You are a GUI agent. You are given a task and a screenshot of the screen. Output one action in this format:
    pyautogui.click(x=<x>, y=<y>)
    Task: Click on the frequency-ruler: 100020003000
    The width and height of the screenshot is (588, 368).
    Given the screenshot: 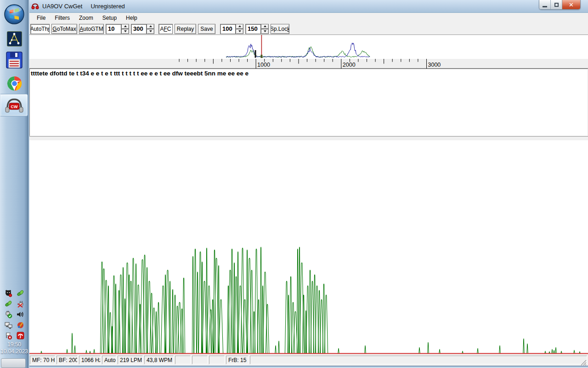 What is the action you would take?
    pyautogui.click(x=309, y=63)
    